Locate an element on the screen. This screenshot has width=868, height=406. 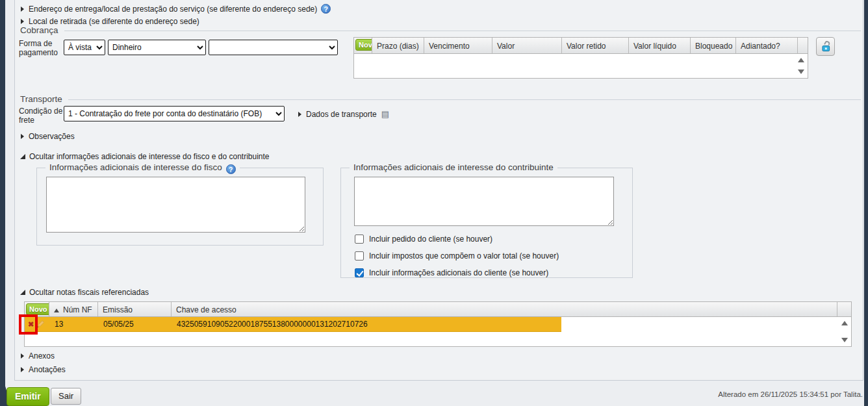
parcelas-table: Novo Prazo (dias) Vencimento Valor Valor… is located at coordinates (581, 58).